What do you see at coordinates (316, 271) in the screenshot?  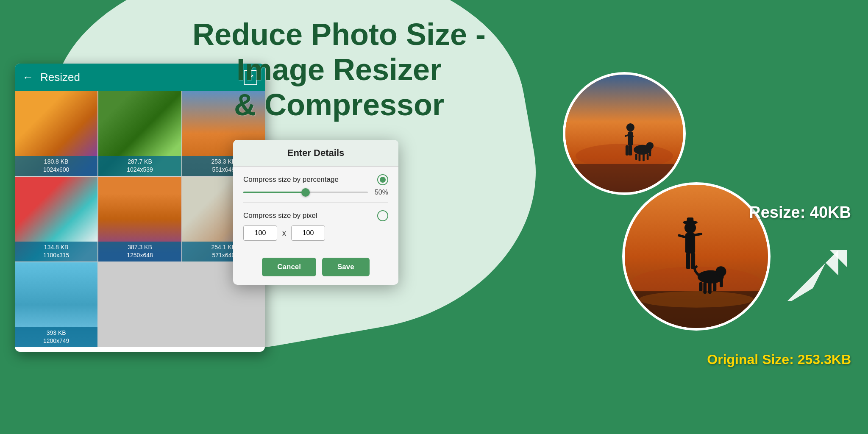 I see `dialog-buttons: Cancel Save` at bounding box center [316, 271].